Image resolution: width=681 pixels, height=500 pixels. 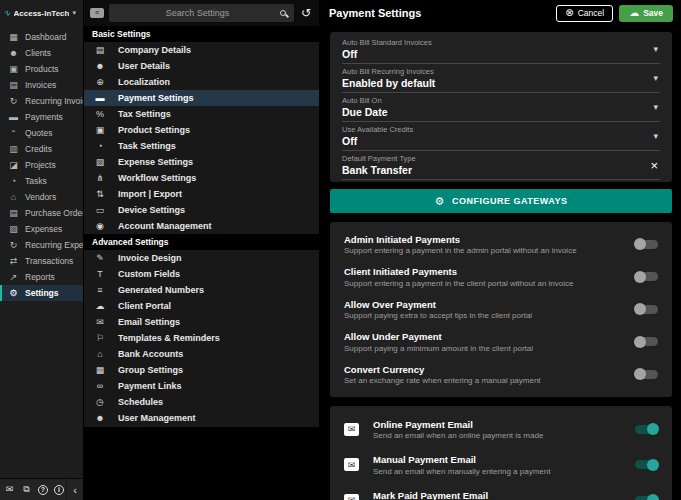 What do you see at coordinates (157, 178) in the screenshot?
I see `settings-item-label: Workflow Settings` at bounding box center [157, 178].